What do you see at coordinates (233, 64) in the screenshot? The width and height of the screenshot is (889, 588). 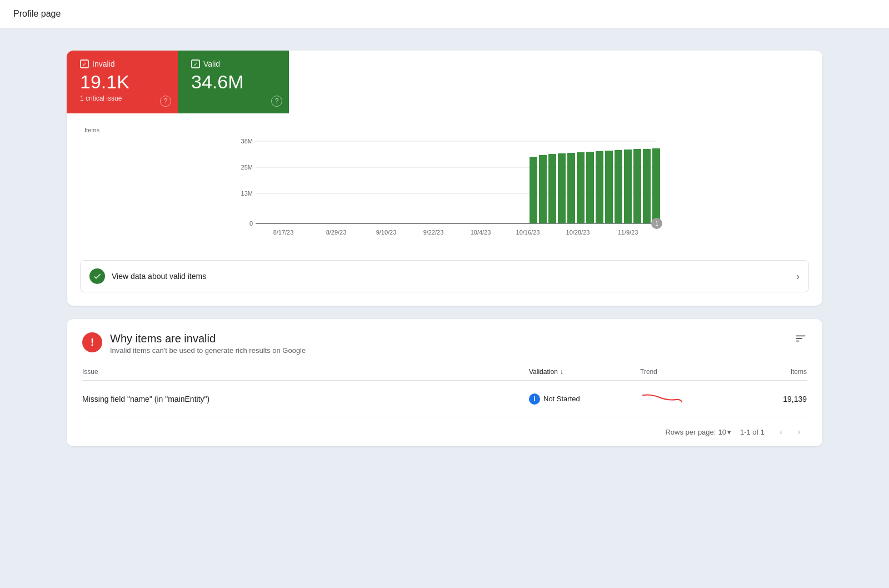 I see `valid-label: ✓ Valid` at bounding box center [233, 64].